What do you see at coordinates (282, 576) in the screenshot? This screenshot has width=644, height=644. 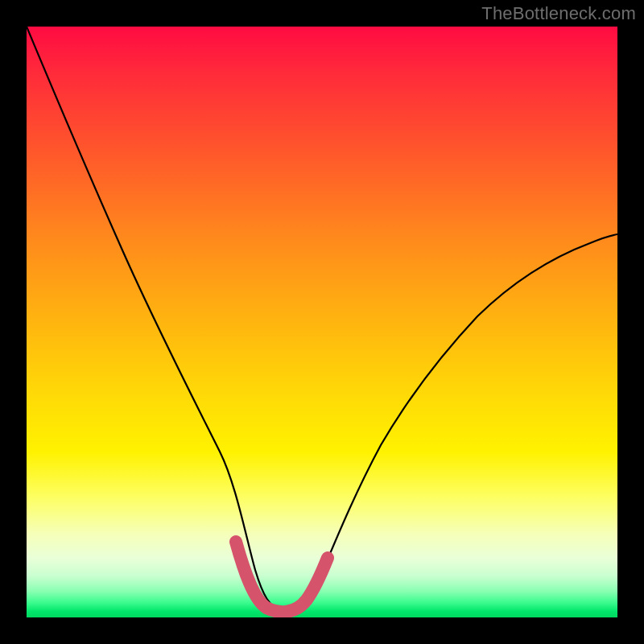 I see `highlight-segment` at bounding box center [282, 576].